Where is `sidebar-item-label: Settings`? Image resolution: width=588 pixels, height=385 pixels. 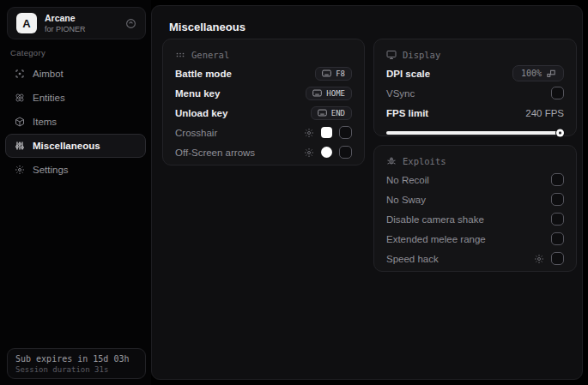
sidebar-item-label: Settings is located at coordinates (51, 170).